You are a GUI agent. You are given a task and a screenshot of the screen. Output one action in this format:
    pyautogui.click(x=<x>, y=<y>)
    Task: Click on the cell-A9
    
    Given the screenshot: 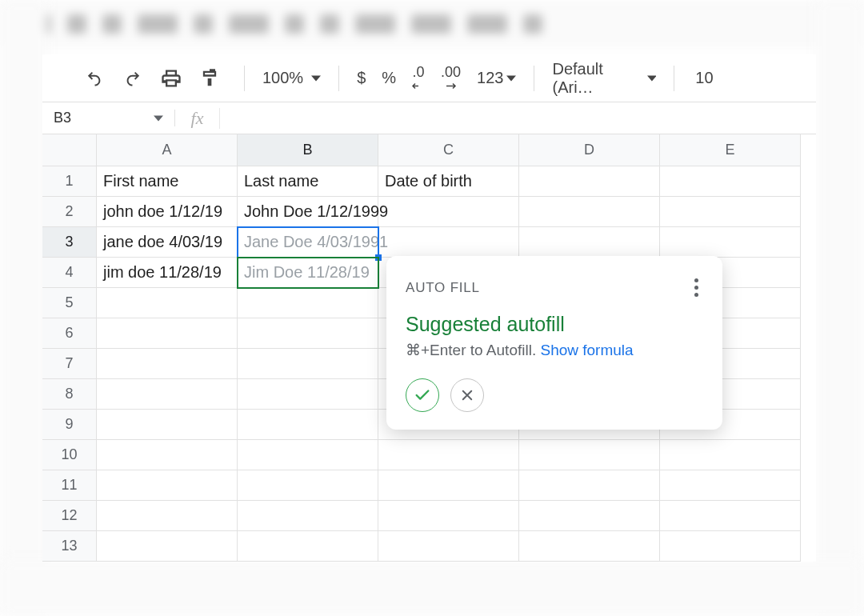 What is the action you would take?
    pyautogui.click(x=167, y=425)
    